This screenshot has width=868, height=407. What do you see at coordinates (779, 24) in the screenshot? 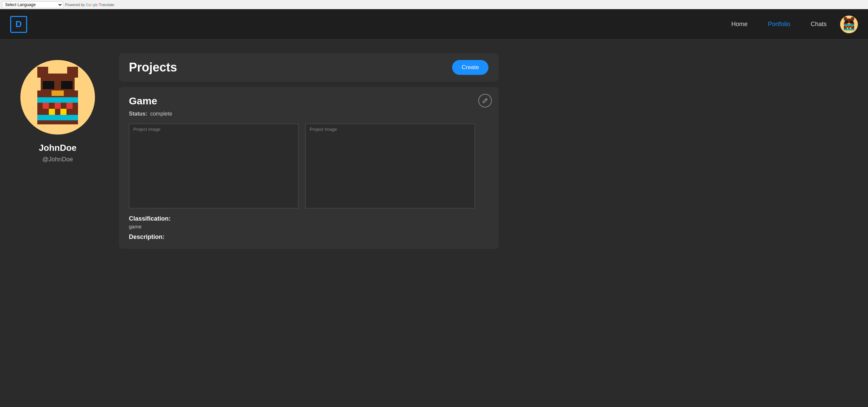
I see `nav-portfolio: Portfolio` at bounding box center [779, 24].